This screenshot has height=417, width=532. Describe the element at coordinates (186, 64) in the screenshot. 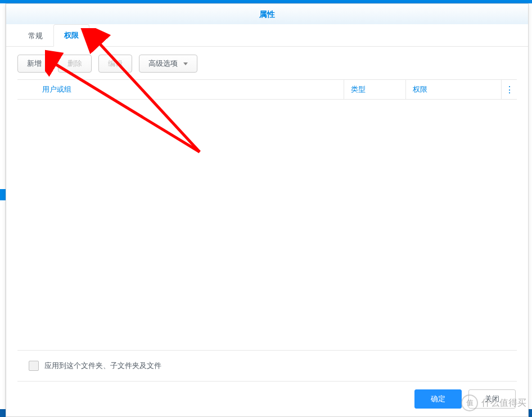

I see `chevron-down-icon` at that location.